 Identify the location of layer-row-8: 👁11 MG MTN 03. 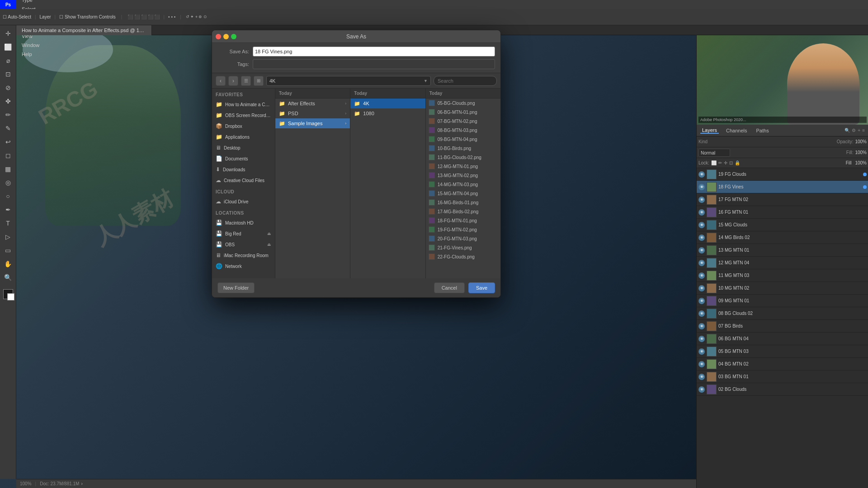
(782, 276).